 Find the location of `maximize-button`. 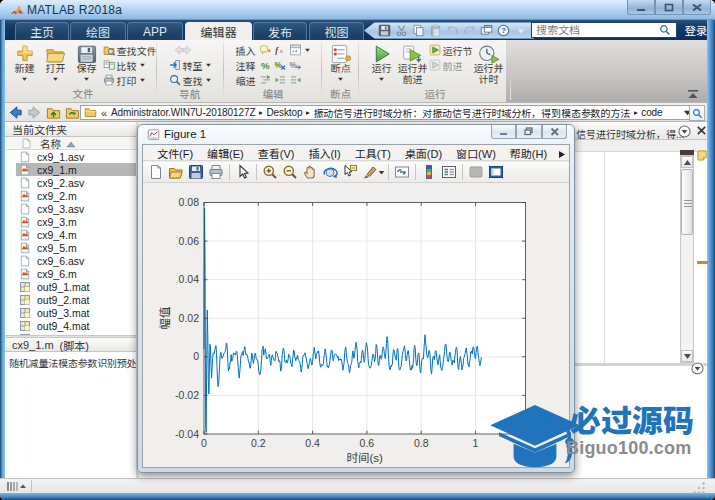

maximize-button is located at coordinates (669, 8).